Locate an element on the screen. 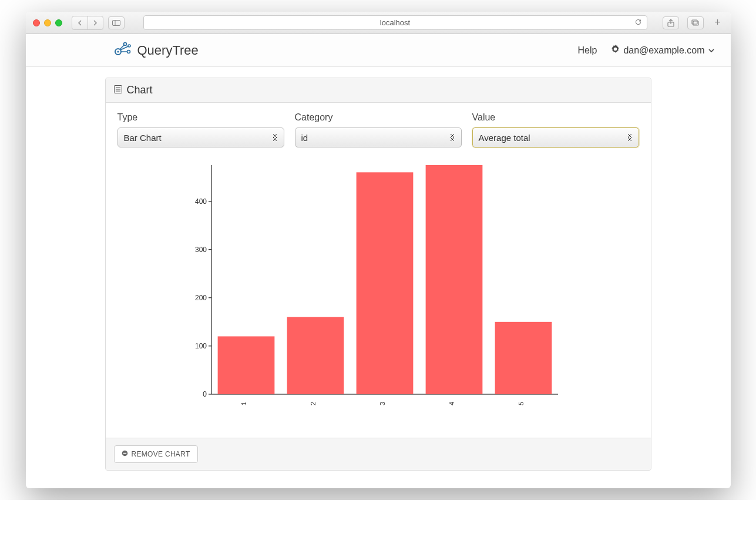  gear-icon is located at coordinates (616, 51).